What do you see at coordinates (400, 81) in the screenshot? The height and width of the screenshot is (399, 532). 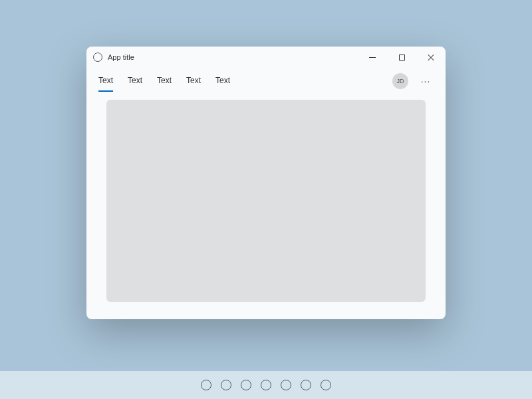 I see `user-avatar: JD` at bounding box center [400, 81].